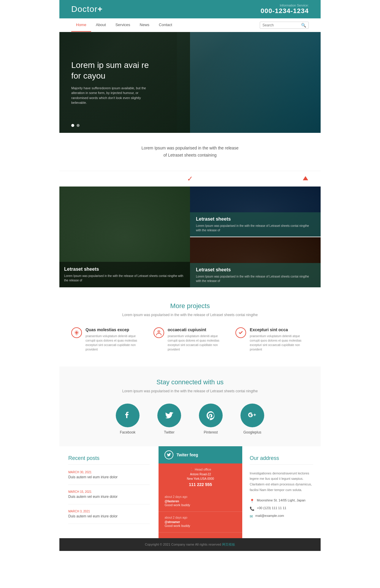 The height and width of the screenshot is (588, 380). What do you see at coordinates (200, 479) in the screenshot?
I see `twitter-addr-2: New York,USA-0000` at bounding box center [200, 479].